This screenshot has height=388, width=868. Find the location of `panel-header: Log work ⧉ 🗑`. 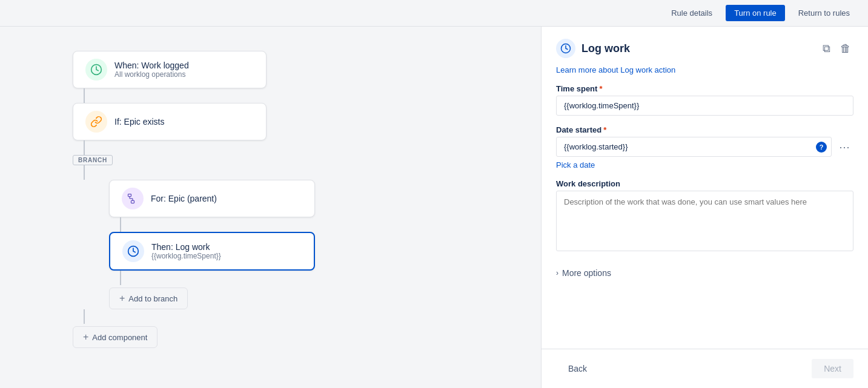

panel-header: Log work ⧉ 🗑 is located at coordinates (705, 46).